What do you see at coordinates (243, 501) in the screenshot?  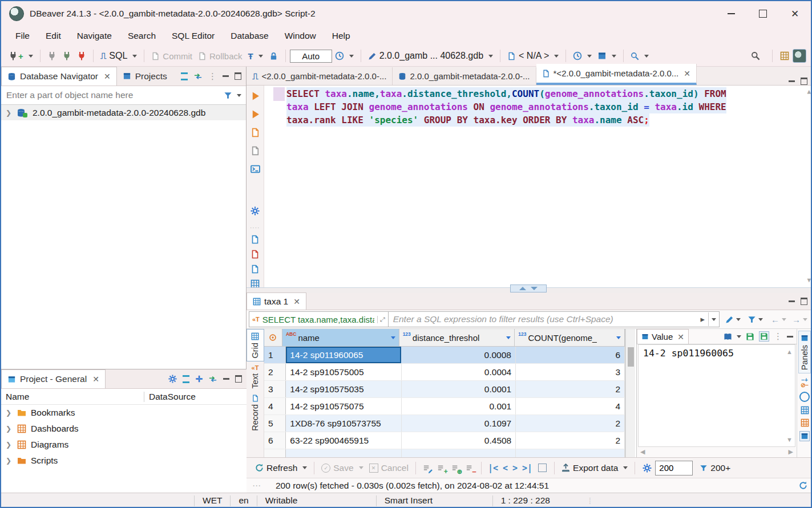 I see `language-status: en` at bounding box center [243, 501].